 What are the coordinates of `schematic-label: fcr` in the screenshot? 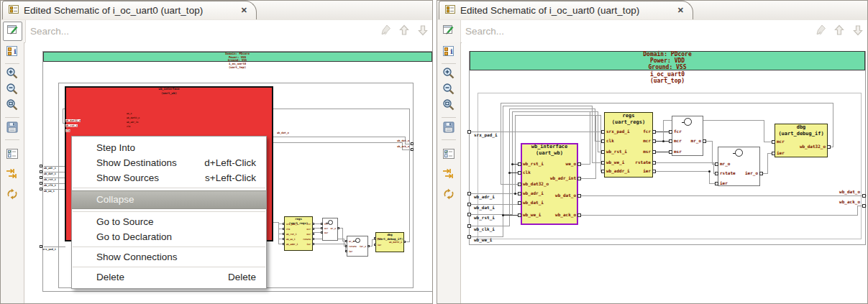 It's located at (677, 132).